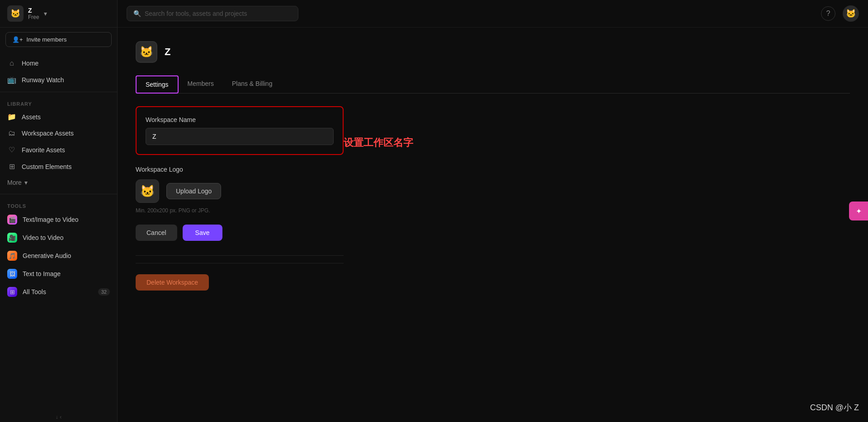 This screenshot has width=868, height=422. What do you see at coordinates (493, 84) in the screenshot?
I see `settings-tabs: Settings Members Plans & Billing` at bounding box center [493, 84].